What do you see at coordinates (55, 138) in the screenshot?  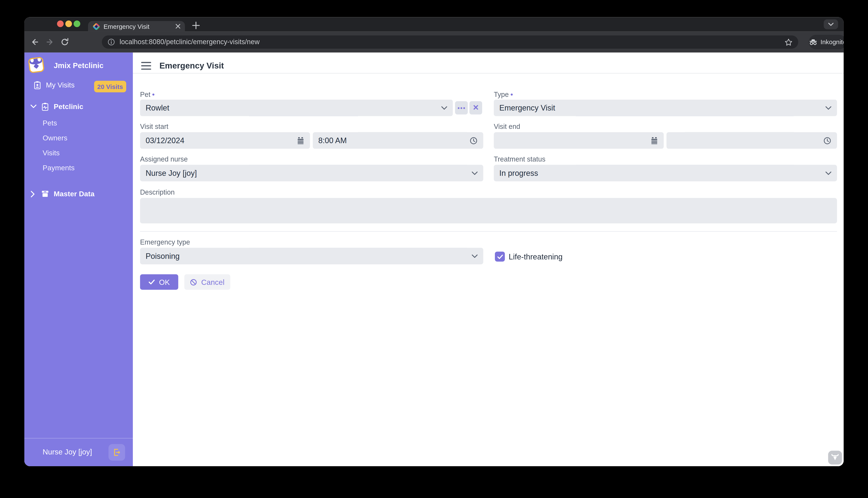 I see `sidebar-item-owners: Owners` at bounding box center [55, 138].